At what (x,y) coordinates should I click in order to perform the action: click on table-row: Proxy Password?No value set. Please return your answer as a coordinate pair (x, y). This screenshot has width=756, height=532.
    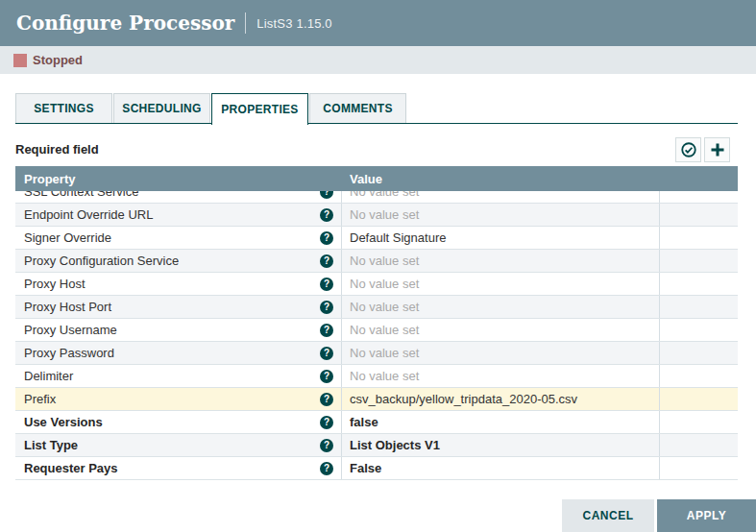
    Looking at the image, I should click on (377, 353).